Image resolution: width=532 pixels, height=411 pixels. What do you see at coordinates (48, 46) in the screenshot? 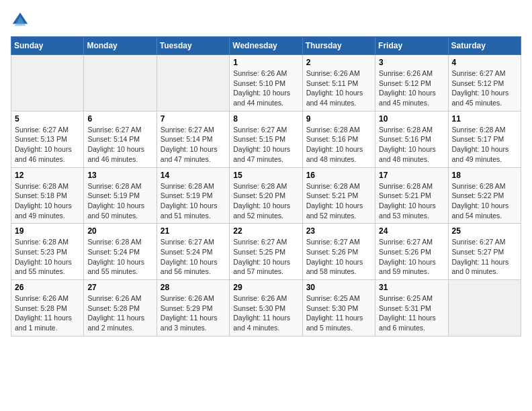
I see `weekday-header: Sunday` at bounding box center [48, 46].